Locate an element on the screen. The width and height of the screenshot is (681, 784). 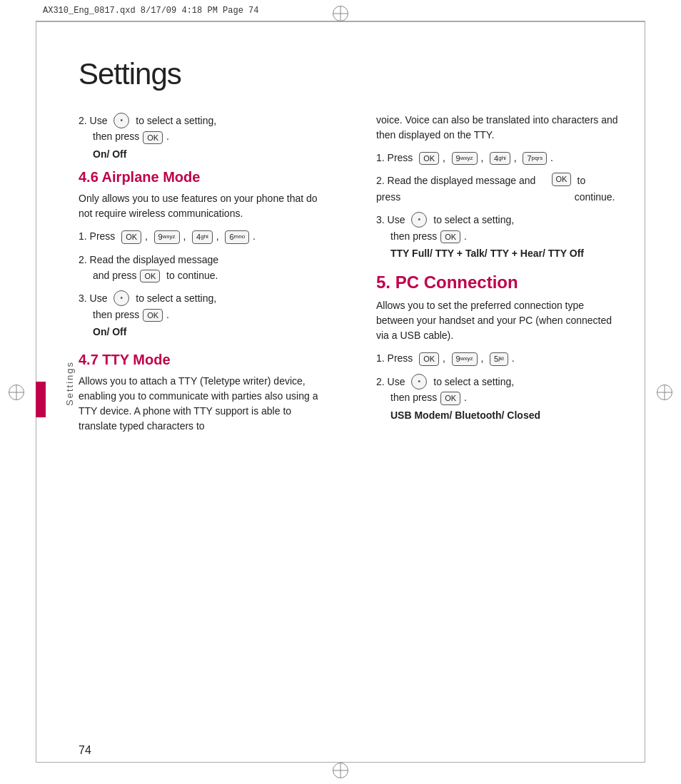
section-46-heading: 4.6 Airplane Mode is located at coordinates (203, 177).